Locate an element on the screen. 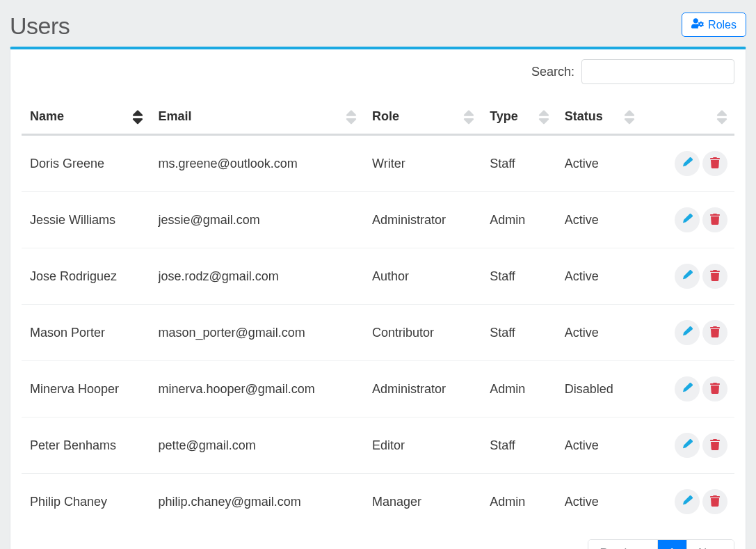 Image resolution: width=756 pixels, height=549 pixels. cell-role: Editor is located at coordinates (423, 445).